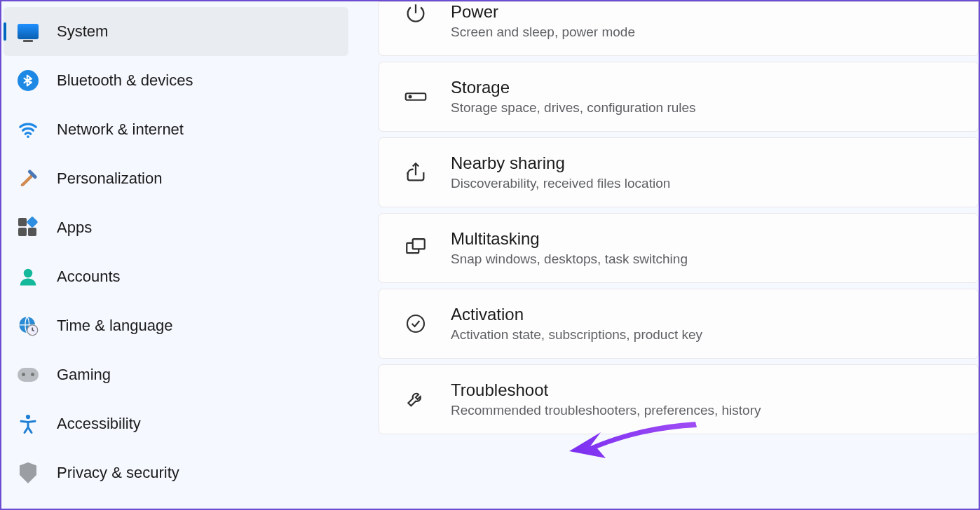 This screenshot has width=980, height=510. I want to click on card-subtitle: Storage space, drives, configuration rul…, so click(573, 108).